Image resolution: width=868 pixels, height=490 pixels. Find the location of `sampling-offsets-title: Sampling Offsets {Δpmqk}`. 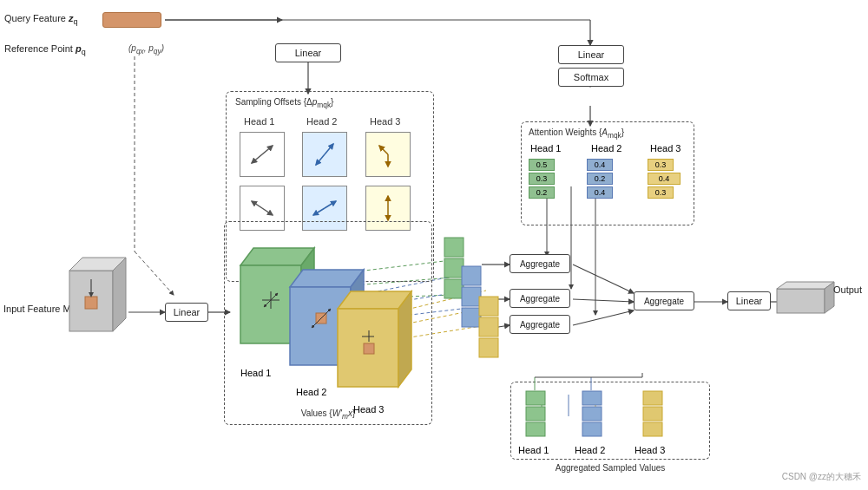

sampling-offsets-title: Sampling Offsets {Δpmqk} is located at coordinates (285, 103).